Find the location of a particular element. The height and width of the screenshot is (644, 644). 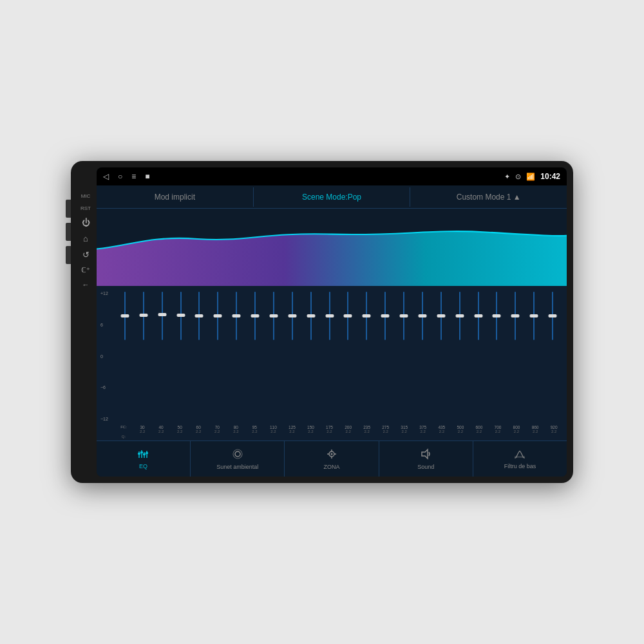

freq-label-col-30: 302.2 is located at coordinates (142, 432).